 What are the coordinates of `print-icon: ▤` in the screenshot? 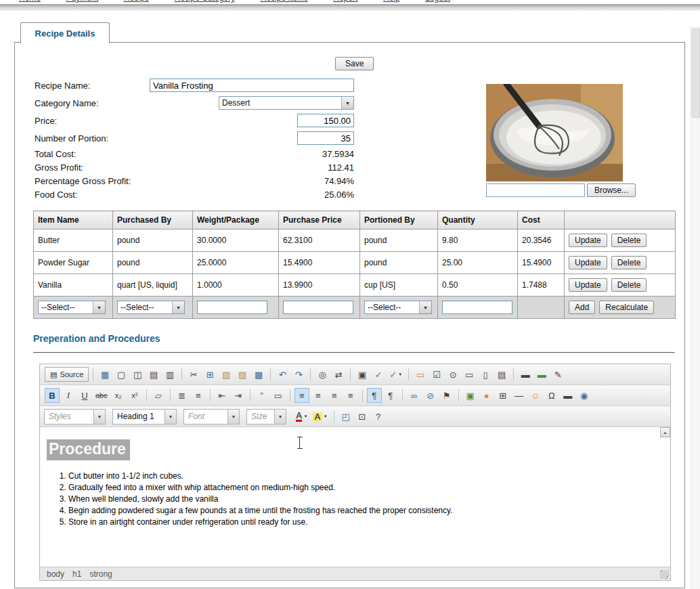 It's located at (154, 374).